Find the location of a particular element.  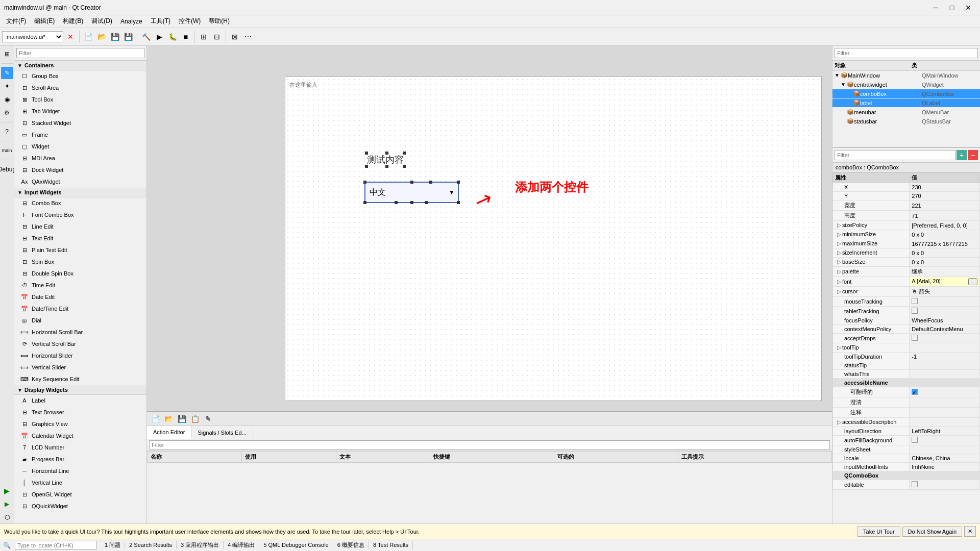

widget-item-verticalscrollbar: ⟳Vertical Scroll Bar is located at coordinates (81, 344).